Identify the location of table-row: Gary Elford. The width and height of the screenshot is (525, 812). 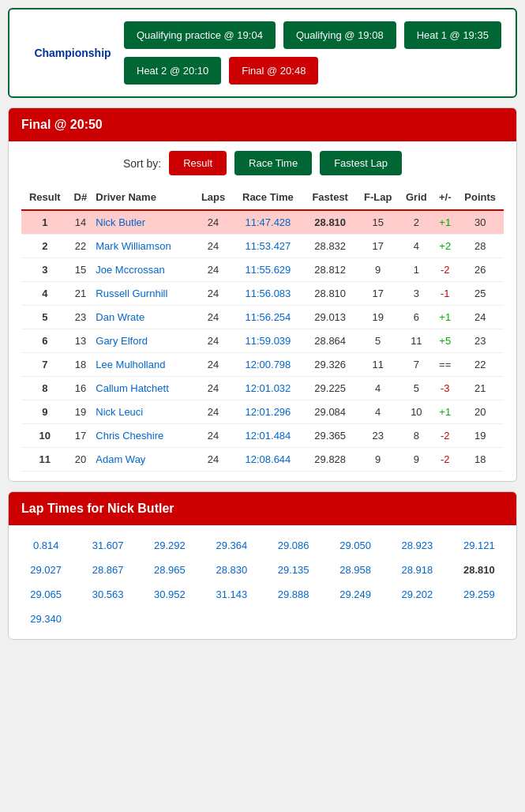
(144, 341).